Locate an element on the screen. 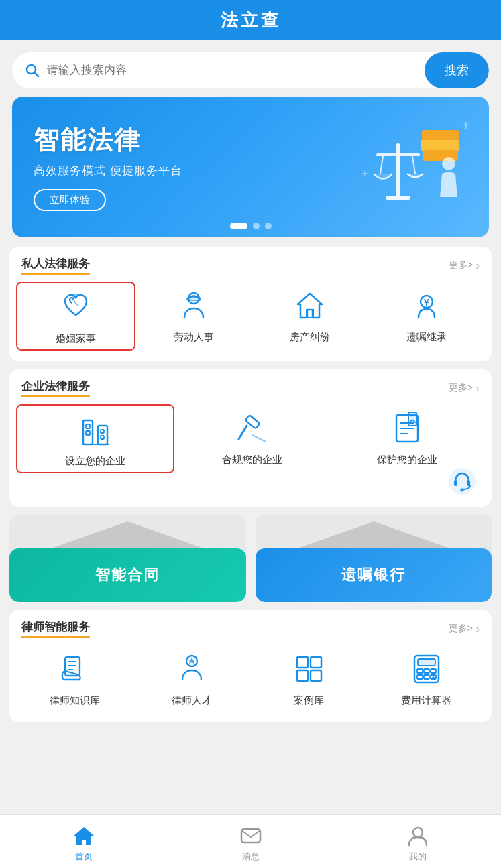  private-law-more: 更多> › is located at coordinates (464, 265).